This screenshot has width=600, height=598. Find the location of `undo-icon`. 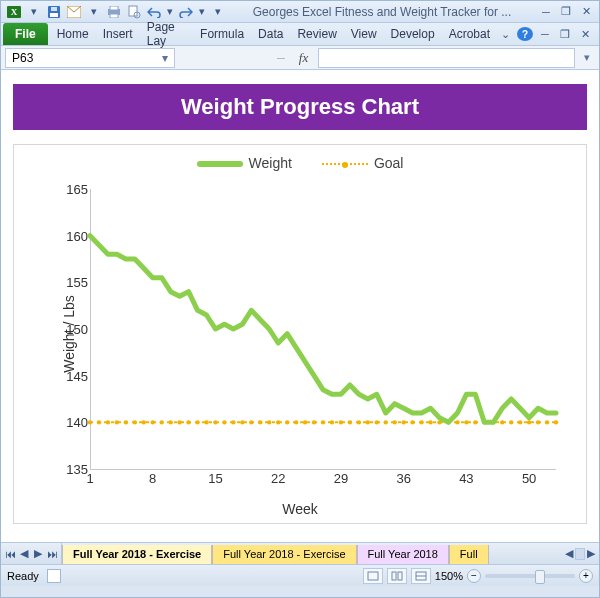

undo-icon is located at coordinates (154, 12).